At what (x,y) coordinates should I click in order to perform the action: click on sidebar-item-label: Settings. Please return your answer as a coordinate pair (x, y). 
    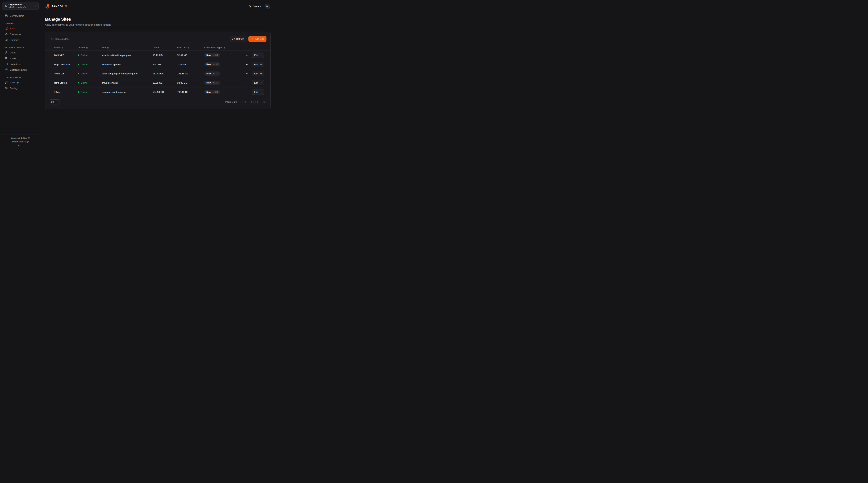
    Looking at the image, I should click on (14, 88).